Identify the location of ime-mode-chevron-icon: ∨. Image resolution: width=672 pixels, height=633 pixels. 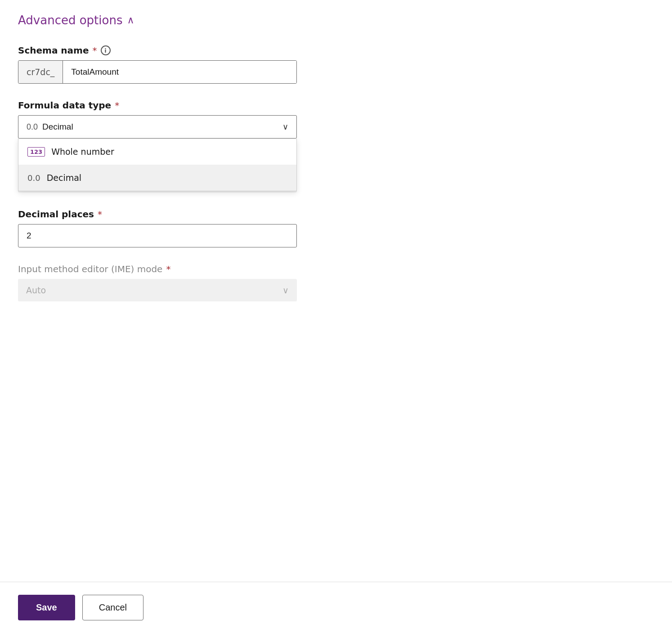
(286, 290).